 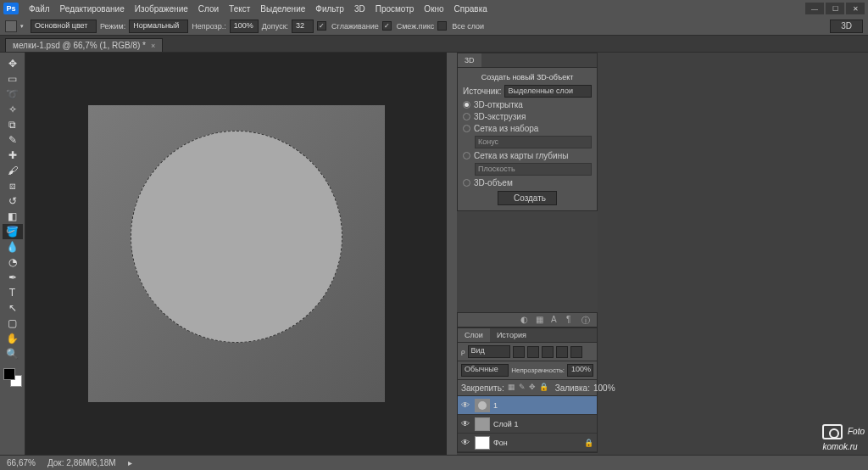 I want to click on menu-3d: 3D, so click(x=359, y=8).